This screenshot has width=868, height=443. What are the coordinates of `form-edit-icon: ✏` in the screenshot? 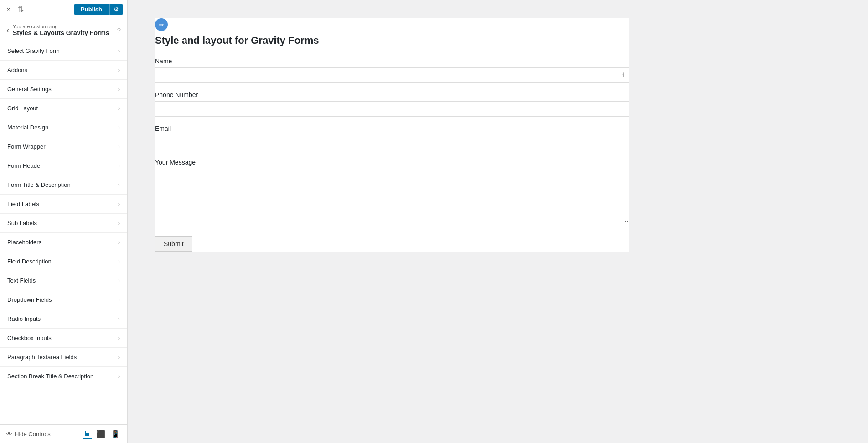 It's located at (161, 25).